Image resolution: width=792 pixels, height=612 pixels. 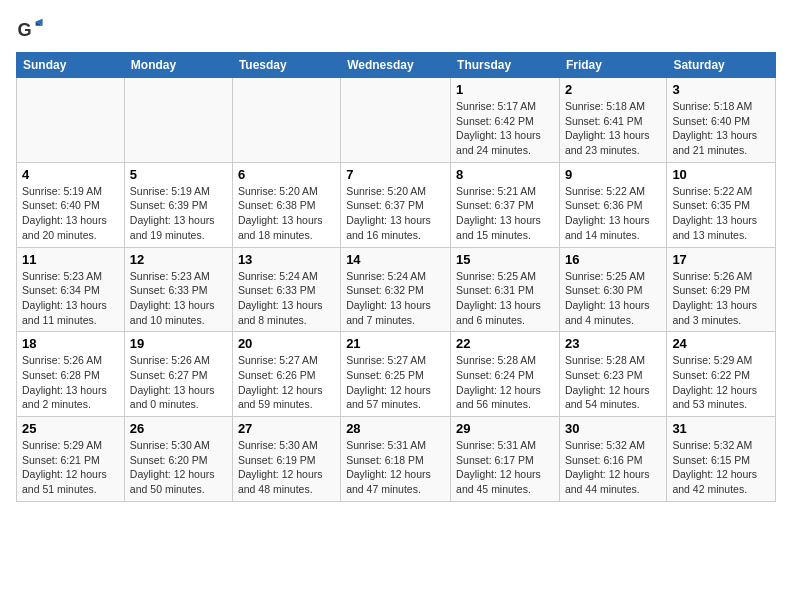 What do you see at coordinates (396, 30) in the screenshot?
I see `page-header: G` at bounding box center [396, 30].